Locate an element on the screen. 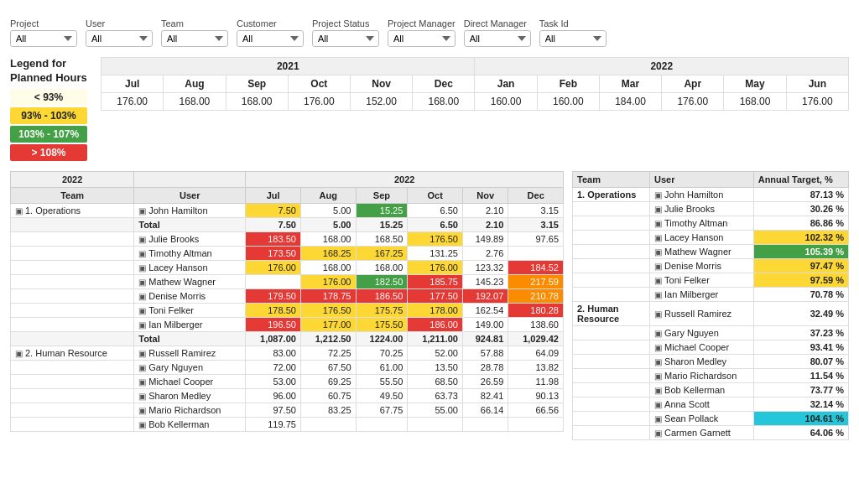 This screenshot has width=859, height=504. filter-label: Direct Manager is located at coordinates (497, 23).